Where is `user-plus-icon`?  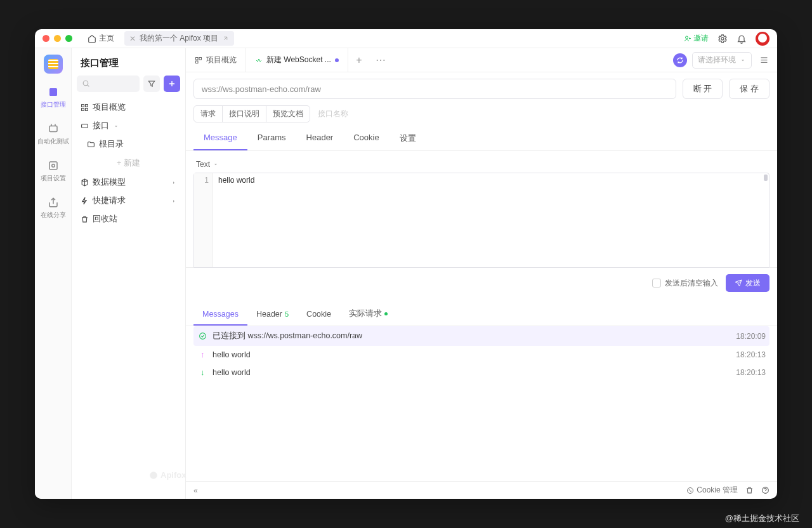 user-plus-icon is located at coordinates (688, 39).